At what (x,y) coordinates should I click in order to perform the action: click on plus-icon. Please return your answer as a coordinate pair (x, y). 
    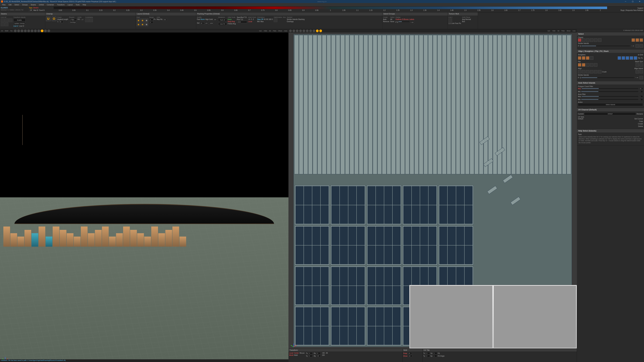
    Looking at the image, I should click on (36, 31).